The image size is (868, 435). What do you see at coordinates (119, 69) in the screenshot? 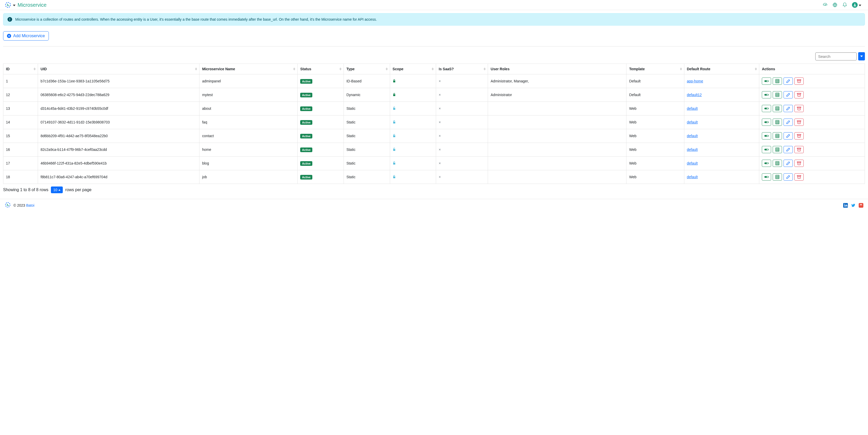
I see `col-uid: UID` at bounding box center [119, 69].